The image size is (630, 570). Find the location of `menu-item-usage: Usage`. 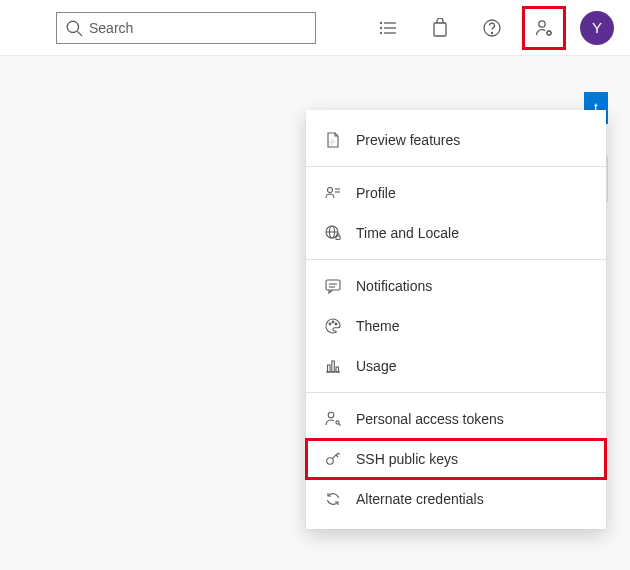

menu-item-usage: Usage is located at coordinates (456, 366).